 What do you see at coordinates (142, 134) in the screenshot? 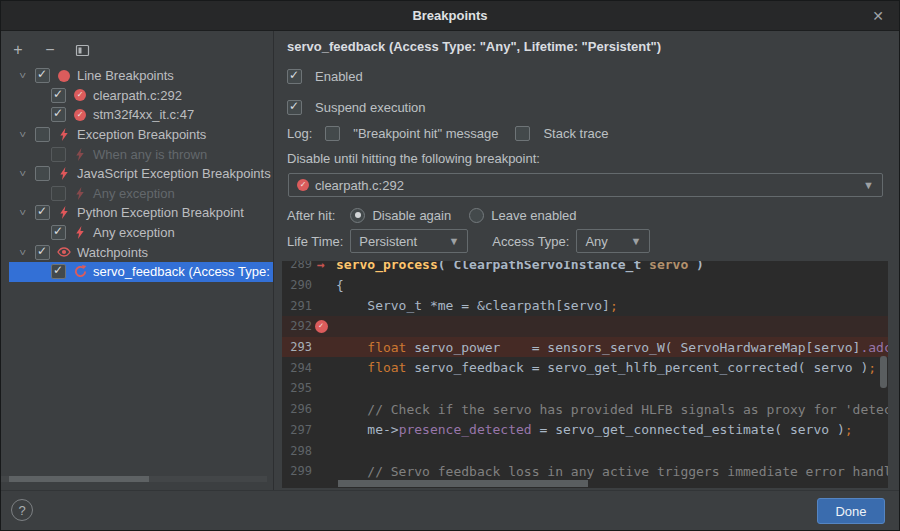
I see `tree-item-label: Exception Breakpoints` at bounding box center [142, 134].